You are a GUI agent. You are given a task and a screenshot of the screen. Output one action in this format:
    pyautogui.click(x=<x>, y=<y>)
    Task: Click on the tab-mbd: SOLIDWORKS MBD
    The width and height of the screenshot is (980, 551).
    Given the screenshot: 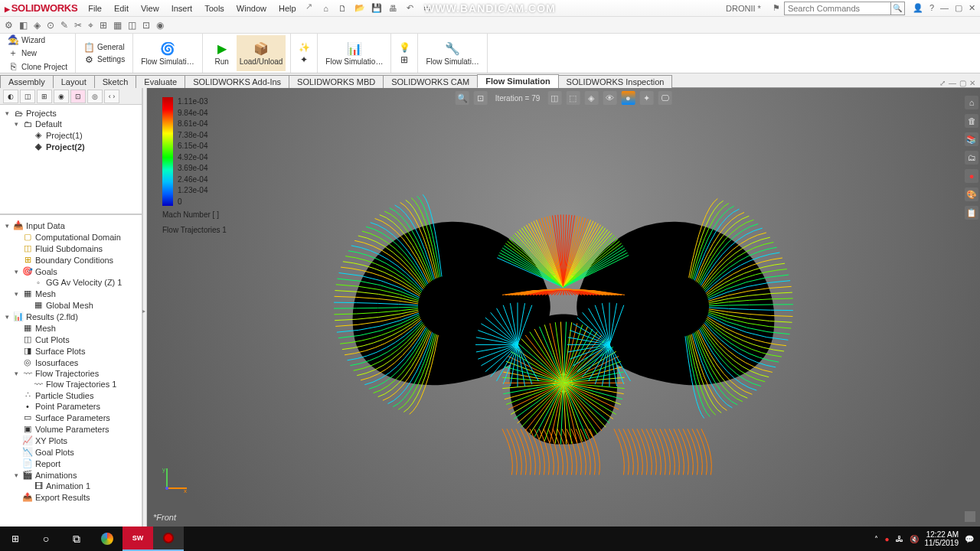 What is the action you would take?
    pyautogui.click(x=336, y=81)
    